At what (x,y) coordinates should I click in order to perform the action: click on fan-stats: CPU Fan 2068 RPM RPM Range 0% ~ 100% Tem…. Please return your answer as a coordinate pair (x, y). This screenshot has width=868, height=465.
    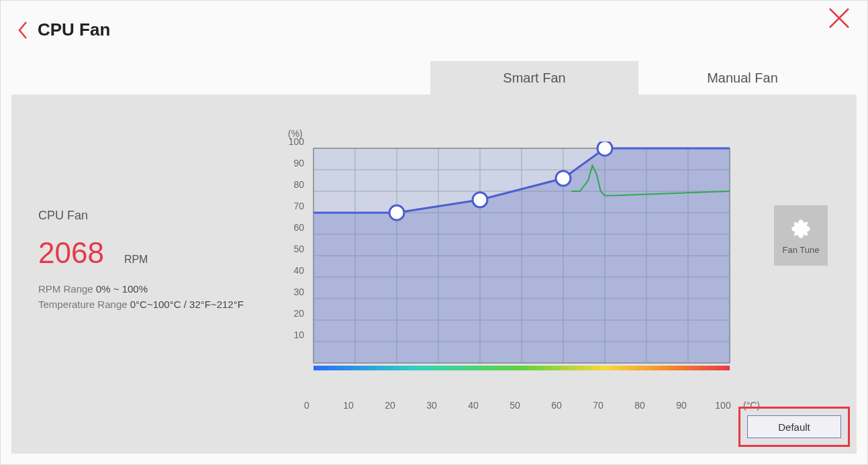
    Looking at the image, I should click on (149, 259).